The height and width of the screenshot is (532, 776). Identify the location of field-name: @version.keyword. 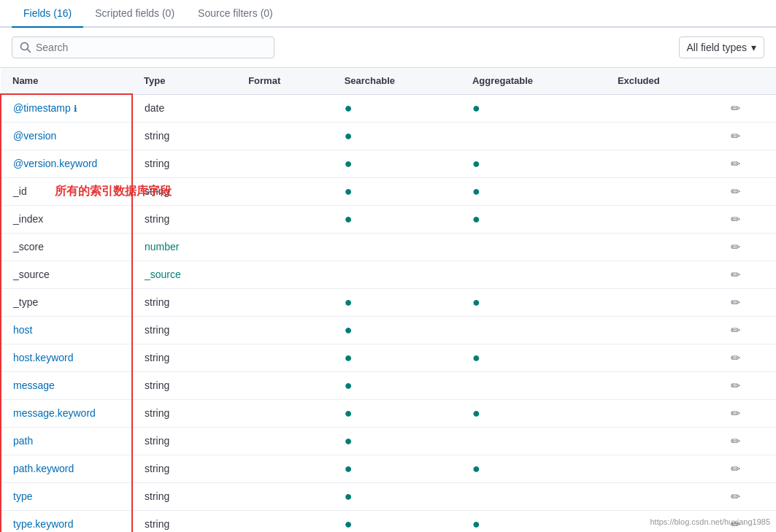
(55, 163).